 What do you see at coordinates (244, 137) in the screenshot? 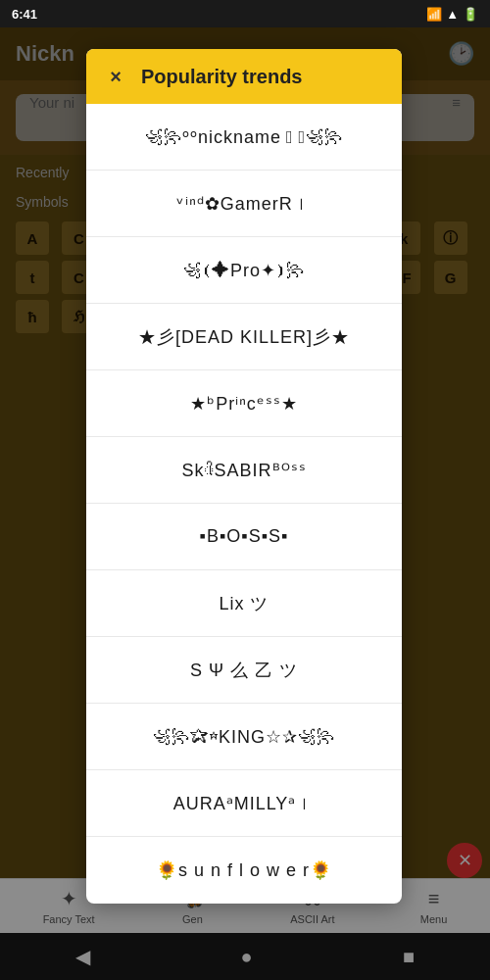
I see `trend-text: ꧁꧂ᵒᵒnickname ᷊ ᷊꧁꧂` at bounding box center [244, 137].